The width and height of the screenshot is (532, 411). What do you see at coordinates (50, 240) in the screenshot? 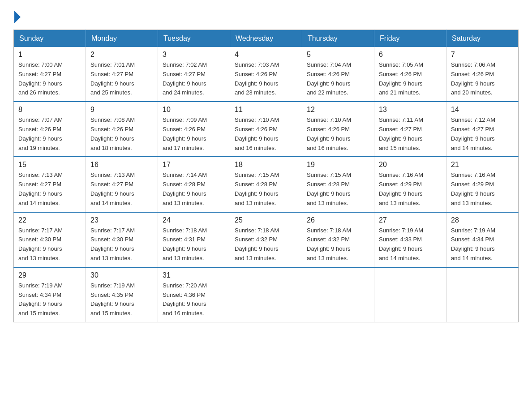
I see `calendar-cell: 22 Sunrise: 7:17 AMSunset: 4:30 PMDaylig…` at bounding box center [50, 240].